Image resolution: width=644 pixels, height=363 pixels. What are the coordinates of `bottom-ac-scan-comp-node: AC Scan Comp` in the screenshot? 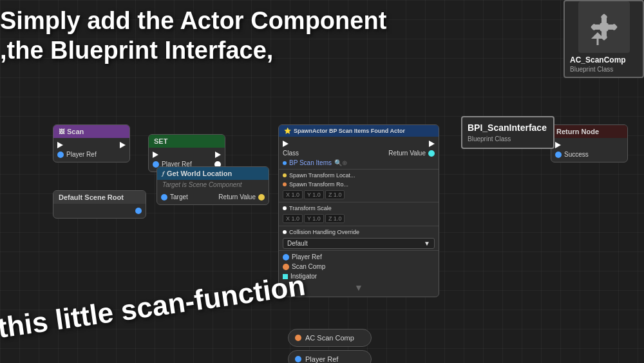 It's located at (330, 338).